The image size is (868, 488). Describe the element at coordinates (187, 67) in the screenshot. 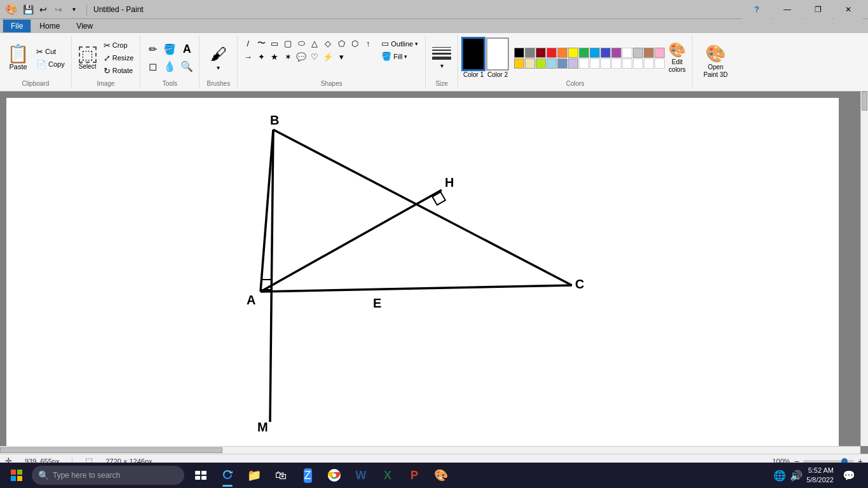

I see `magnifier-tool: 🔍` at that location.